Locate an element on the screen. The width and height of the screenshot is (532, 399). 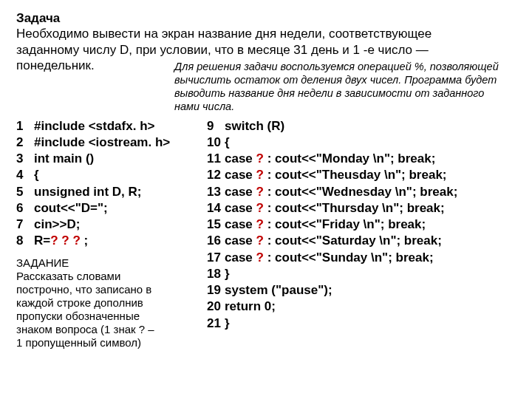
line-number: 6 is located at coordinates (25, 208).